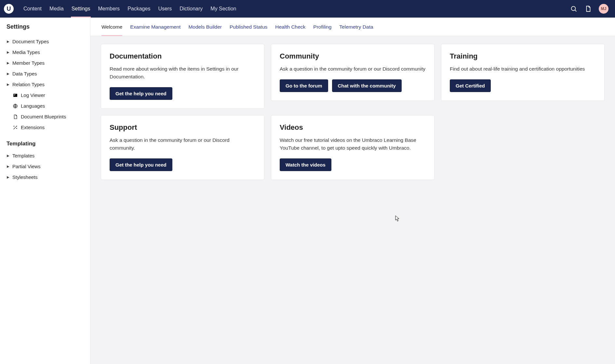 Image resolution: width=615 pixels, height=364 pixels. Describe the element at coordinates (45, 116) in the screenshot. I see `tree-document-blueprints: Document Blueprints` at that location.